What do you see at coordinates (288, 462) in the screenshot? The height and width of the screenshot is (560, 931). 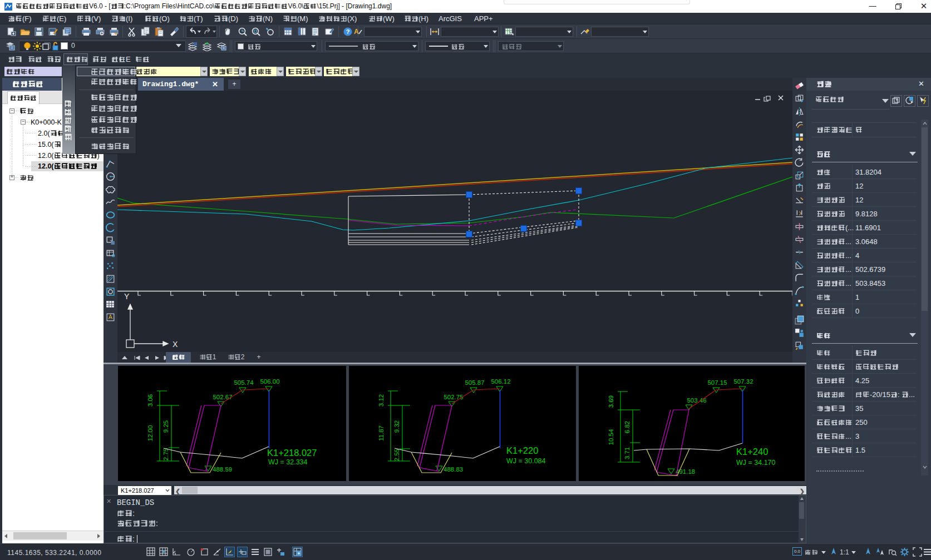 I see `svg-text: WJ = 32.334` at bounding box center [288, 462].